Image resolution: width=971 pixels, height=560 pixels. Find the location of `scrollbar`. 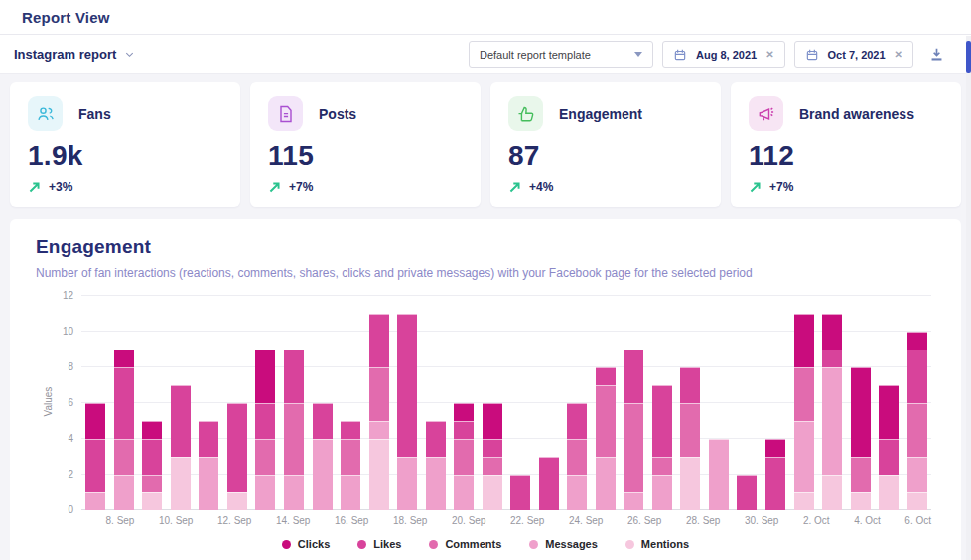

scrollbar is located at coordinates (969, 298).